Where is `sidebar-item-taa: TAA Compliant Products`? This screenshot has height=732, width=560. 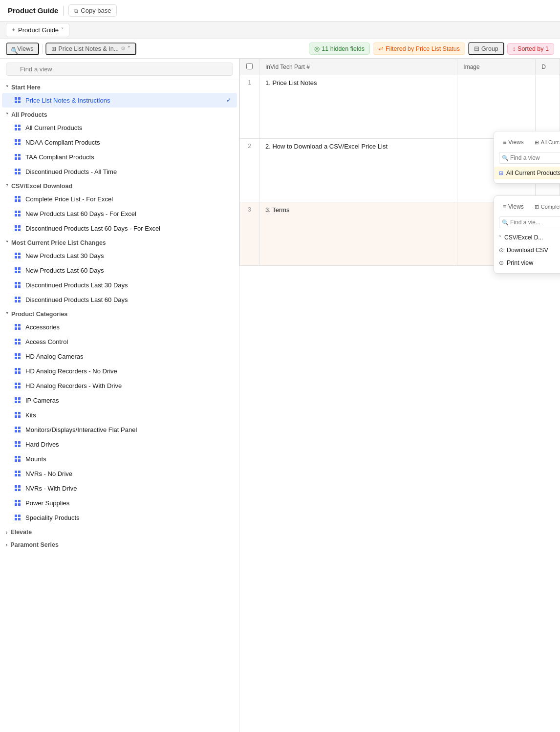 sidebar-item-taa: TAA Compliant Products is located at coordinates (119, 157).